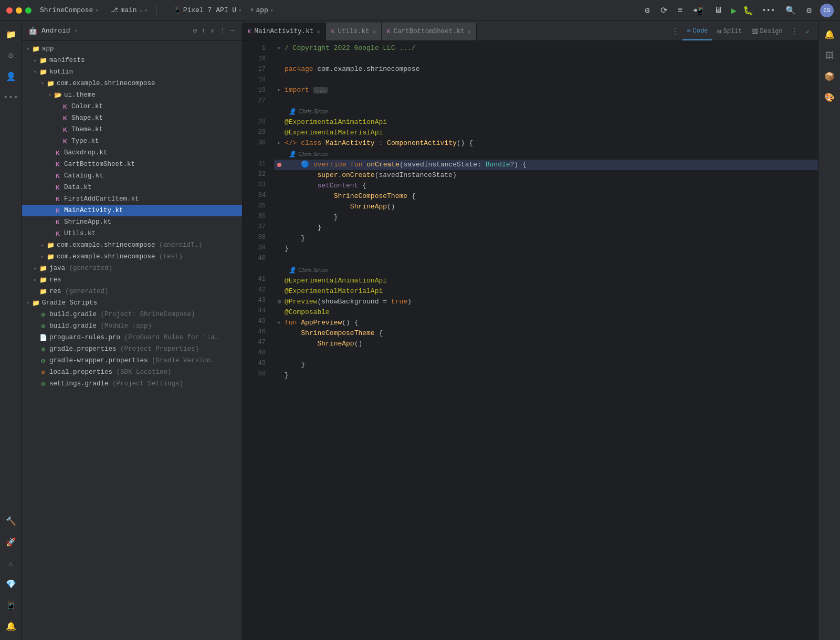 The height and width of the screenshot is (640, 840). I want to click on device-selector: 📱 Pixel 7 API U ▾, so click(207, 11).